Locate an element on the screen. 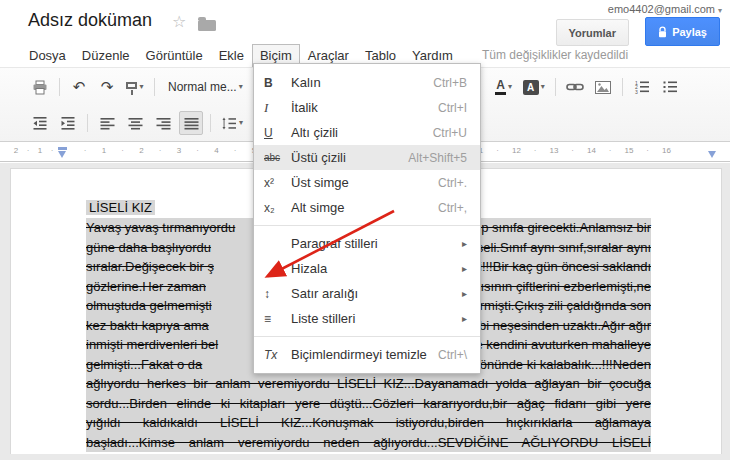 The height and width of the screenshot is (460, 730). menu-item-bicimlendirmeyi-temizle: Tx Biçimlendirmeyi temizle Ctrl+\ is located at coordinates (367, 354).